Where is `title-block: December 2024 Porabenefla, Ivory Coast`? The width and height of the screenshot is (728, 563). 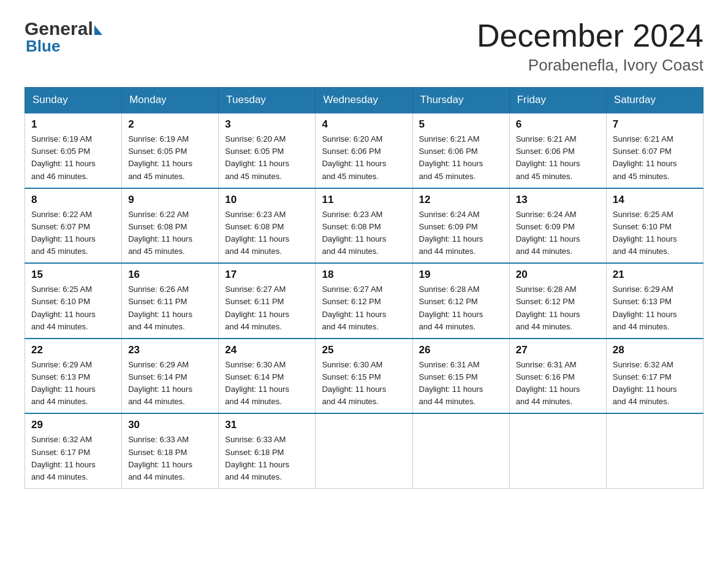 title-block: December 2024 Porabenefla, Ivory Coast is located at coordinates (590, 47).